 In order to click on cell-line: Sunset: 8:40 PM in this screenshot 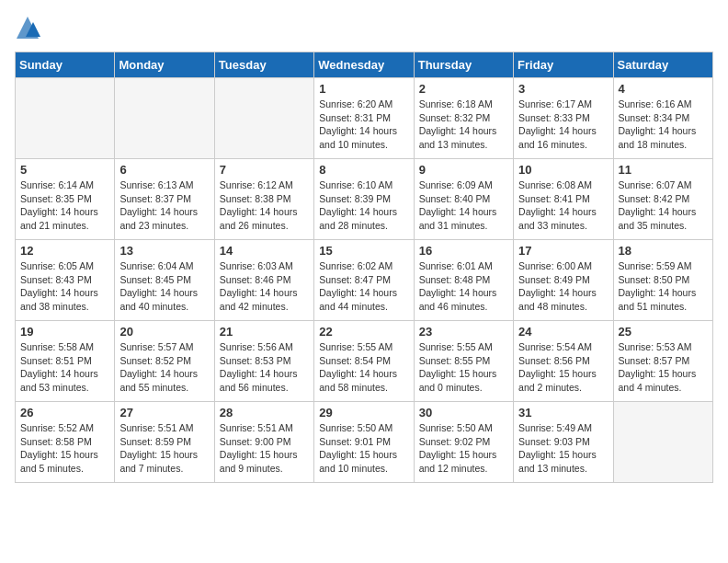, I will do `click(463, 199)`.